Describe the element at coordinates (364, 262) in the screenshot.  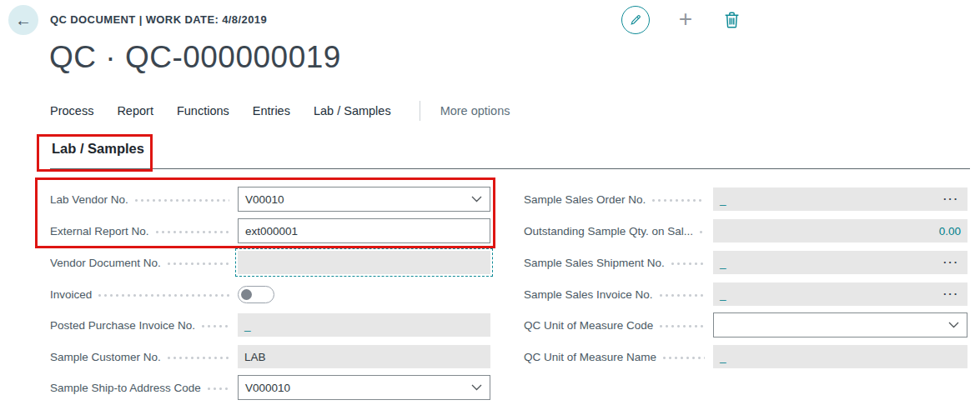
I see `vendor-document-no-field` at that location.